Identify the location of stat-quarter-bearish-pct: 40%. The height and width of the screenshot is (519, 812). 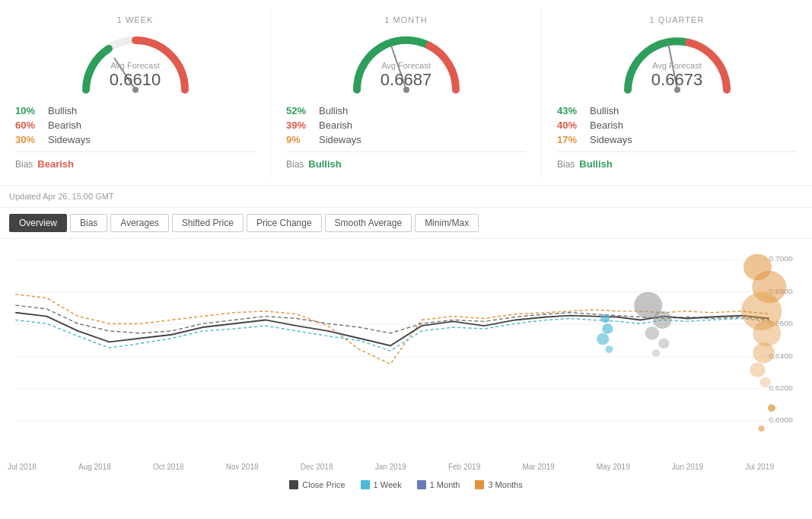
(571, 125).